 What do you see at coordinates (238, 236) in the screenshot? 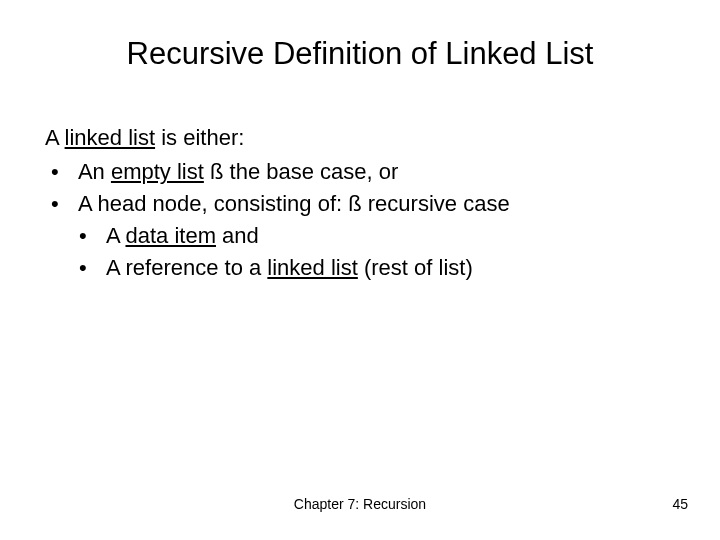
I see `b3-post: and` at bounding box center [238, 236].